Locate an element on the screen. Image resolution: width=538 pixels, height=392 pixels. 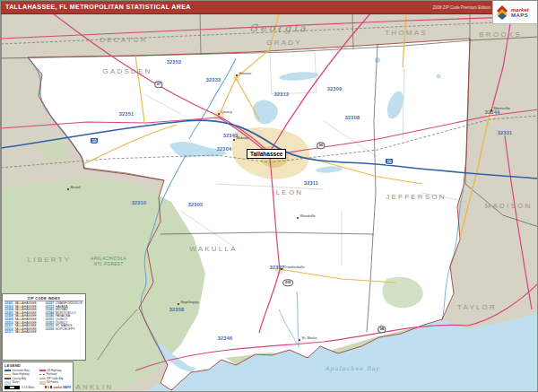
publisher-logo: market MAPS is located at coordinates (515, 13).